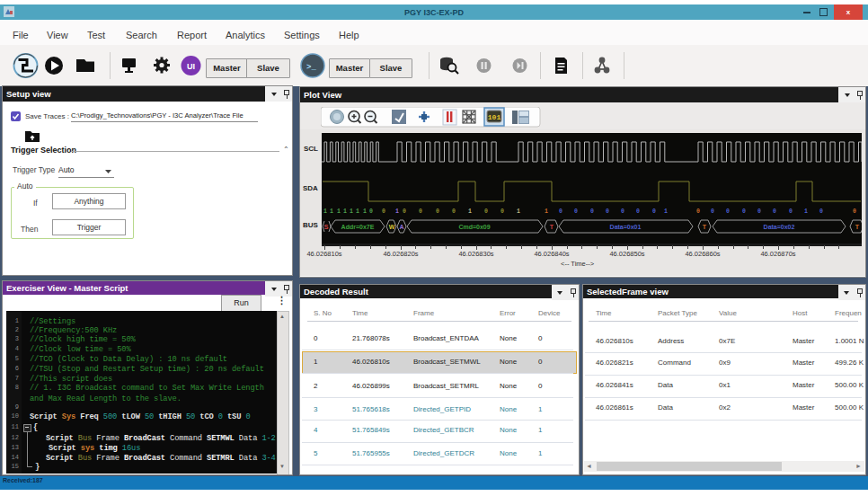  Describe the element at coordinates (780, 226) in the screenshot. I see `svg-text: Data=0x02` at that location.